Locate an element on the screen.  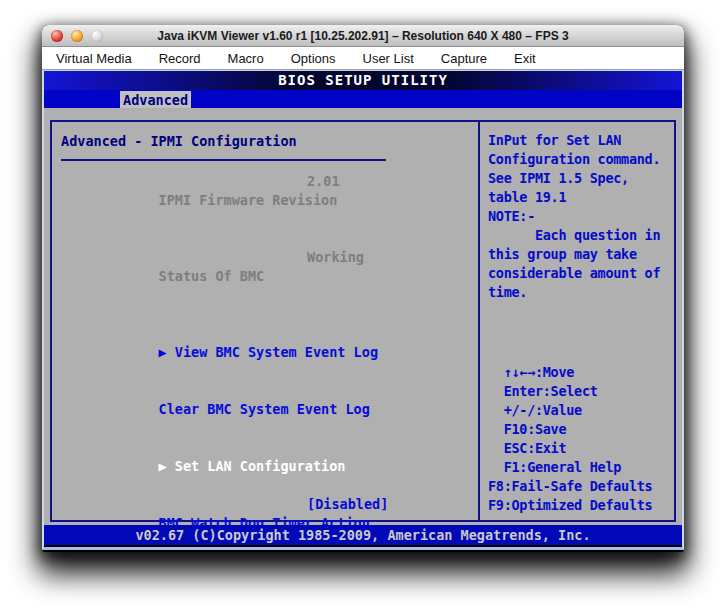
help-line: Configuration command. is located at coordinates (581, 160).